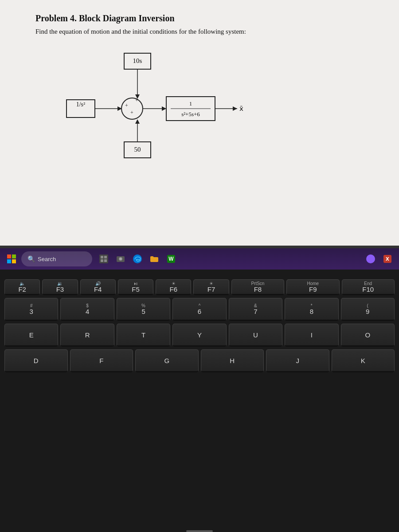 Image resolution: width=399 pixels, height=532 pixels. What do you see at coordinates (47, 259) in the screenshot?
I see `search-label: Search` at bounding box center [47, 259].